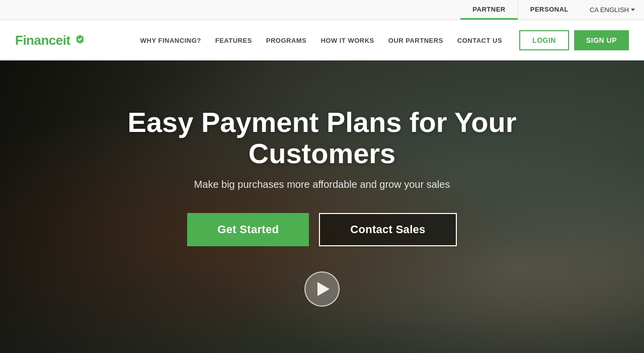 This screenshot has width=644, height=353. Describe the element at coordinates (609, 10) in the screenshot. I see `language-label: CA ENGLISH` at that location.